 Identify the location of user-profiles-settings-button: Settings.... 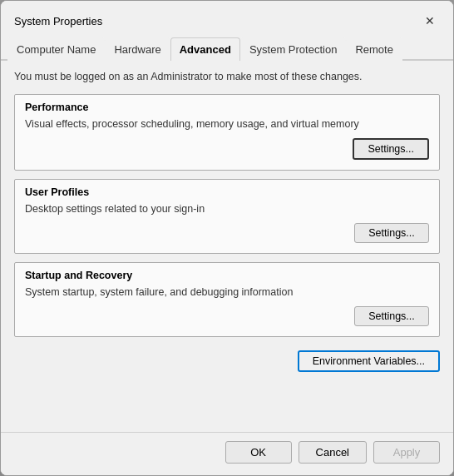
(392, 233).